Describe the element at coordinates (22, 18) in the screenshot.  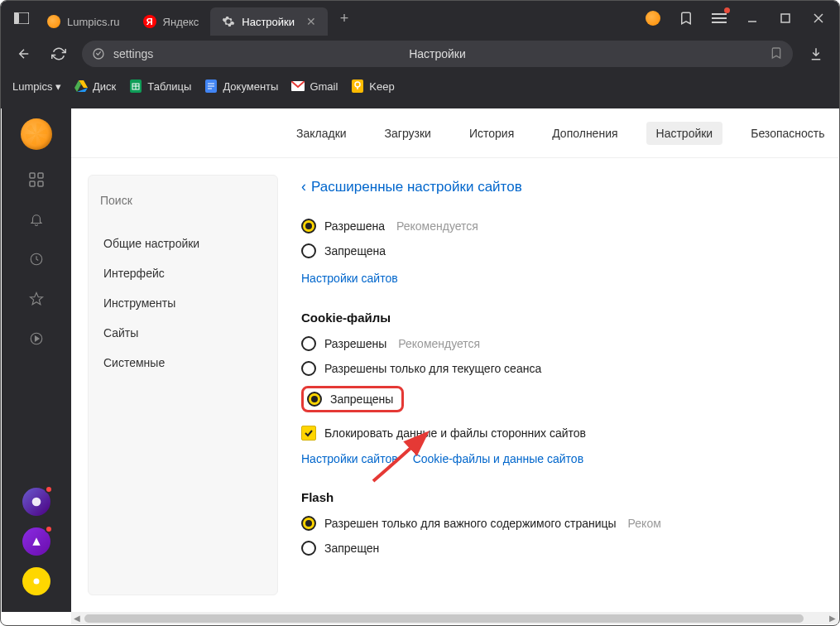
I see `panel-toggle-icon` at that location.